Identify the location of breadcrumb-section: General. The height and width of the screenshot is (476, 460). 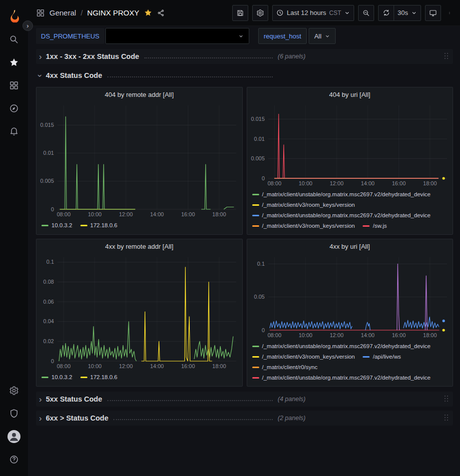
(63, 13).